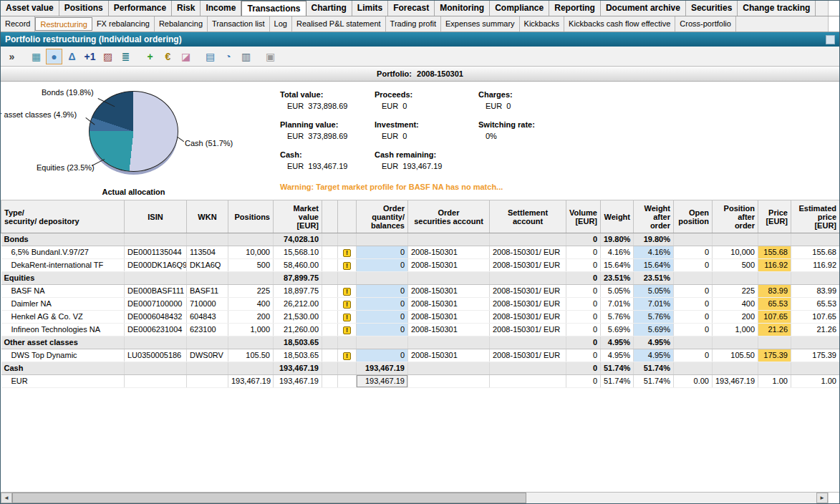 The width and height of the screenshot is (840, 504). I want to click on column-header-positions: Positions, so click(251, 217).